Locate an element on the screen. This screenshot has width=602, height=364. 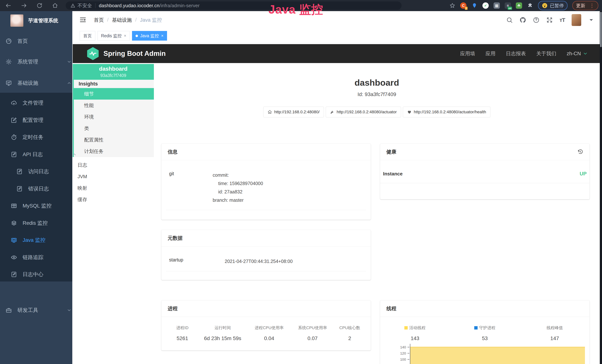
extension-grid-icon: ▦ is located at coordinates (497, 6).